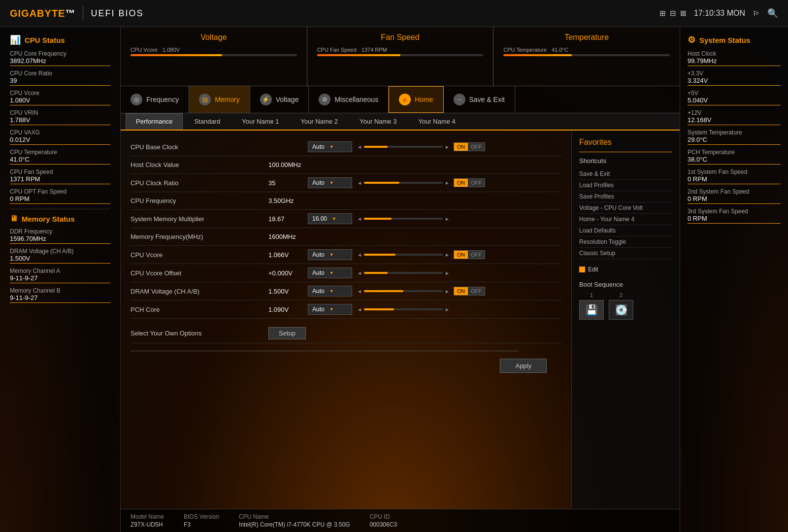 The width and height of the screenshot is (788, 532). What do you see at coordinates (625, 242) in the screenshot?
I see `shortcut-item: Resolution Toggle` at bounding box center [625, 242].